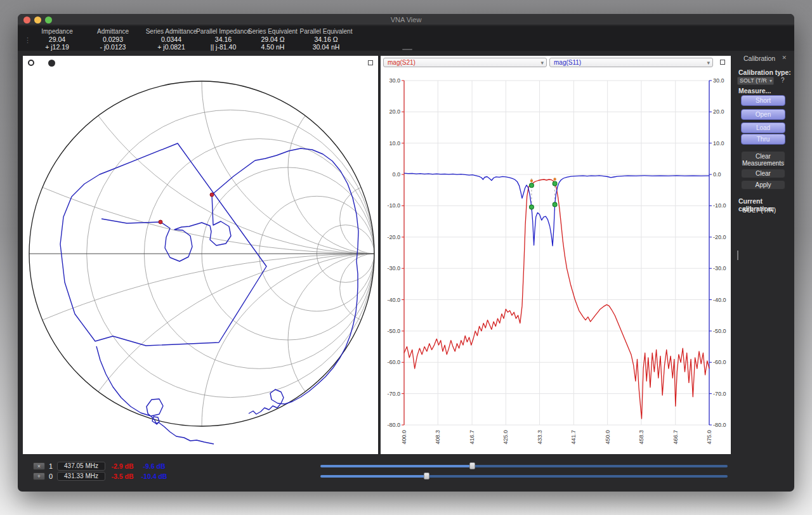  What do you see at coordinates (51, 466) in the screenshot?
I see `marker-index: 1` at bounding box center [51, 466].